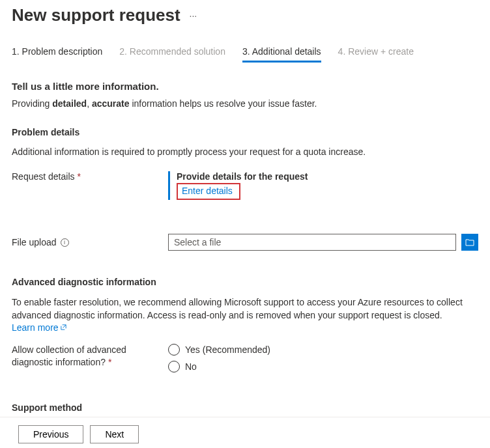 This screenshot has width=490, height=448. What do you see at coordinates (64, 328) in the screenshot?
I see `external-link-icon` at bounding box center [64, 328].